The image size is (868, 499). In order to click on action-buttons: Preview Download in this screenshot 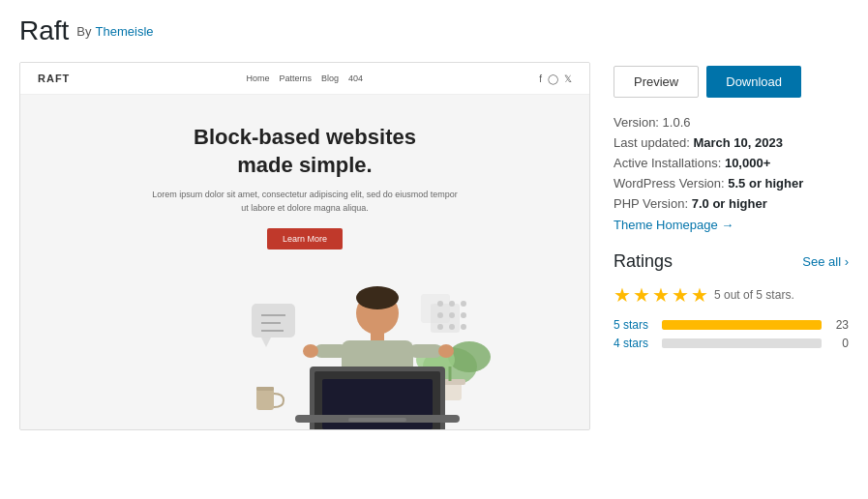, I will do `click(732, 81)`.